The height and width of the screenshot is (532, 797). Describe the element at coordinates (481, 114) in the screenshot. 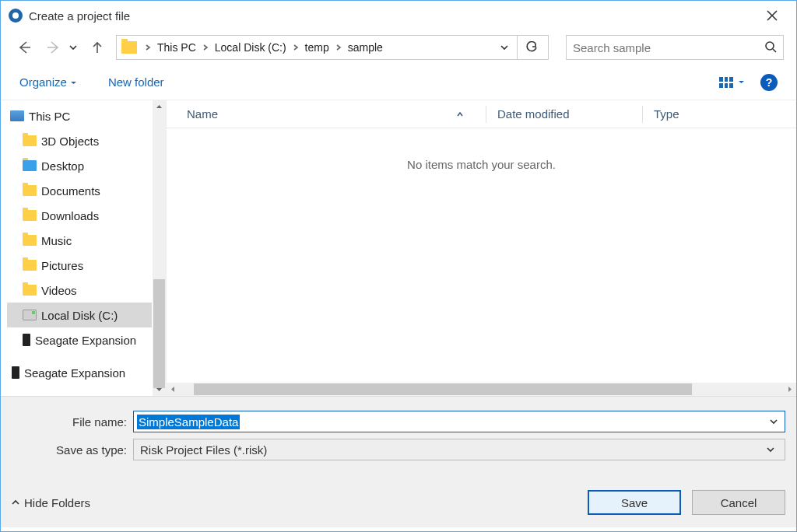

I see `column-headers: Name Date modified Type` at that location.